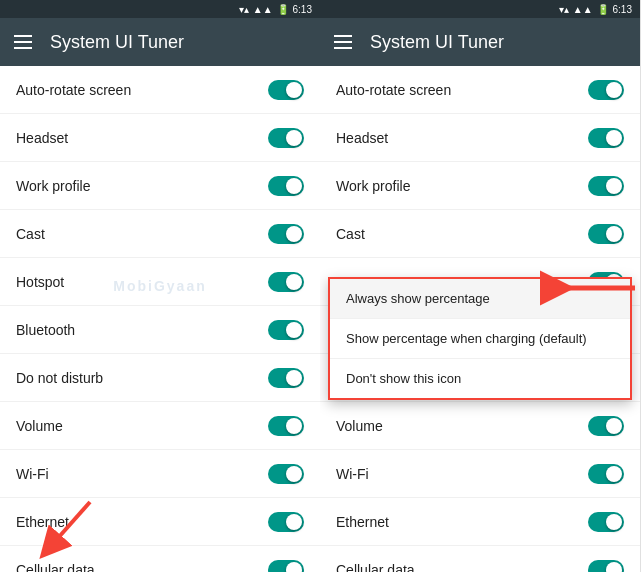  What do you see at coordinates (480, 378) in the screenshot?
I see `dropdown-option-dont-show: Don't show this icon` at bounding box center [480, 378].